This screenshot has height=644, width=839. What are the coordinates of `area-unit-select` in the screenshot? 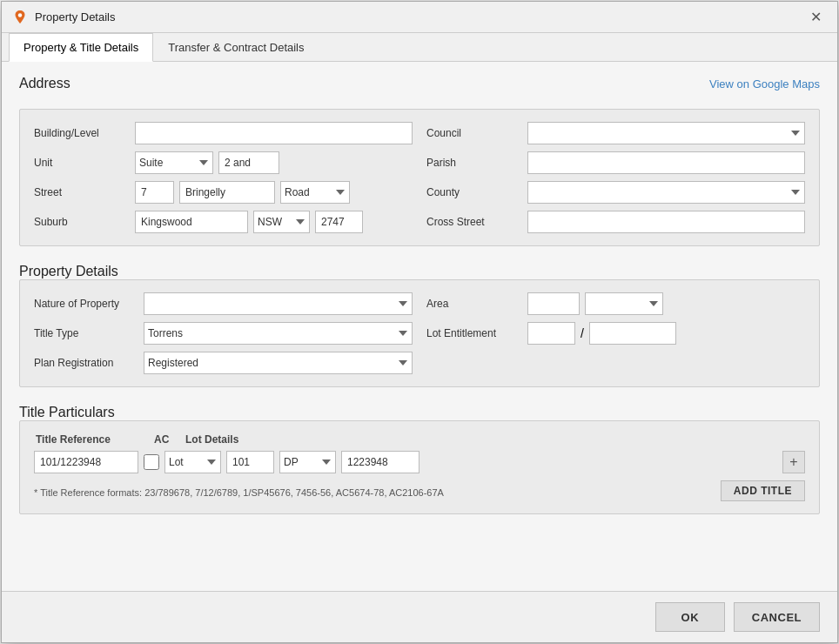 It's located at (624, 304).